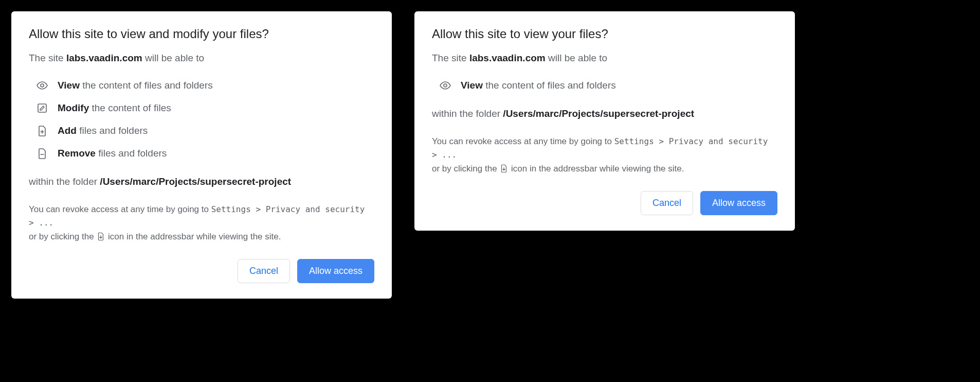 This screenshot has width=980, height=382. What do you see at coordinates (202, 119) in the screenshot?
I see `permission-list: View the content of files and folders Mo…` at bounding box center [202, 119].